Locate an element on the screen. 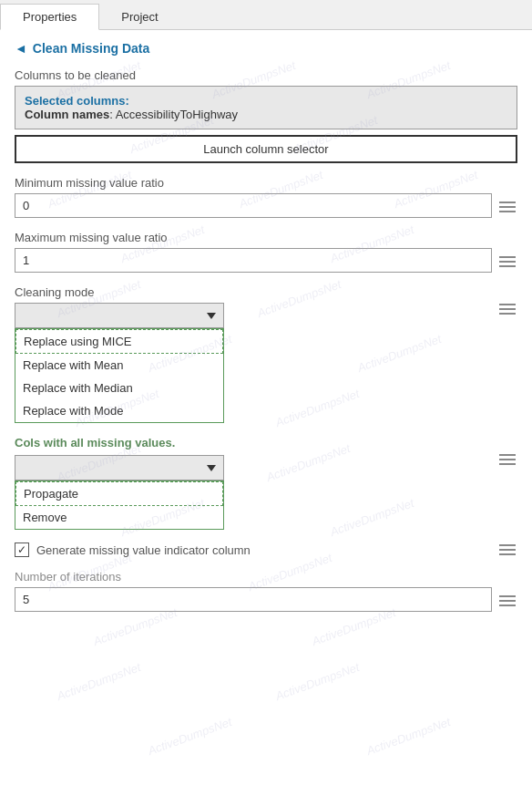 This screenshot has width=532, height=806. num-iterations-group: Number of iterations is located at coordinates (266, 591).